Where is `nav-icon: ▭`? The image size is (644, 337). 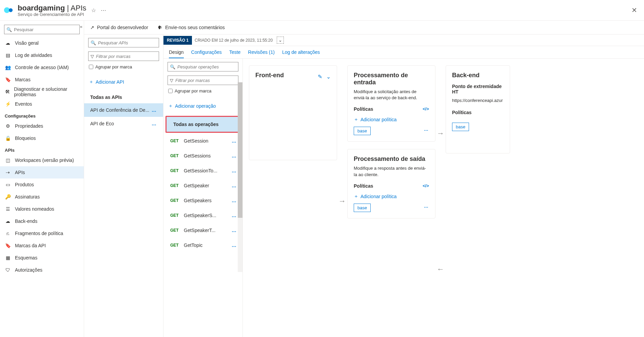 nav-icon: ▭ is located at coordinates (8, 185).